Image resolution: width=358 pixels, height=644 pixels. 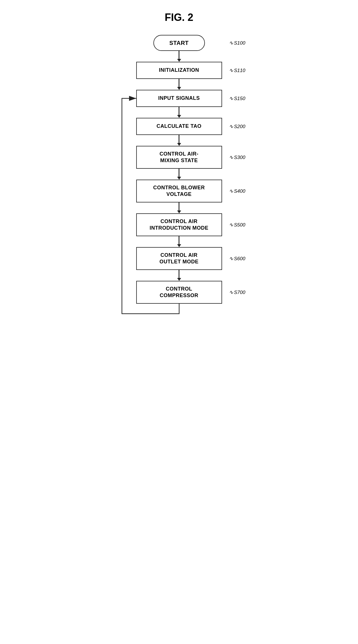 I want to click on step-row-s110: INITIALIZATION ∿S110, so click(x=179, y=70).